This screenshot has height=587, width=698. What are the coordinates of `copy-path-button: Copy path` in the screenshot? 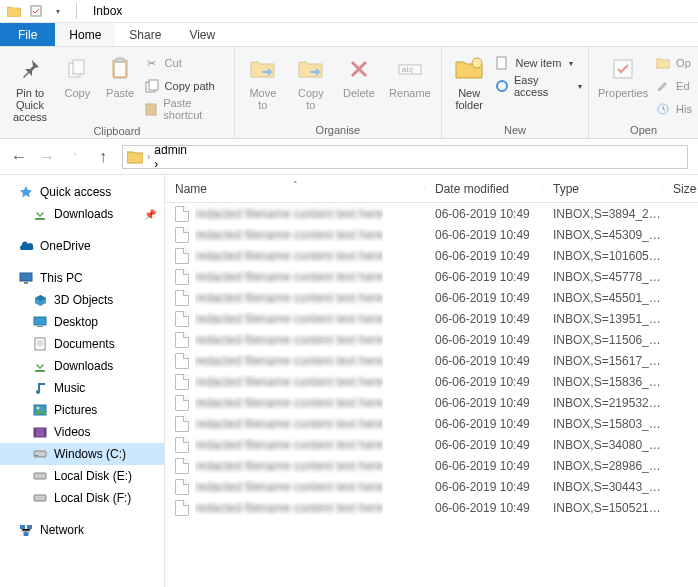 It's located at (186, 86).